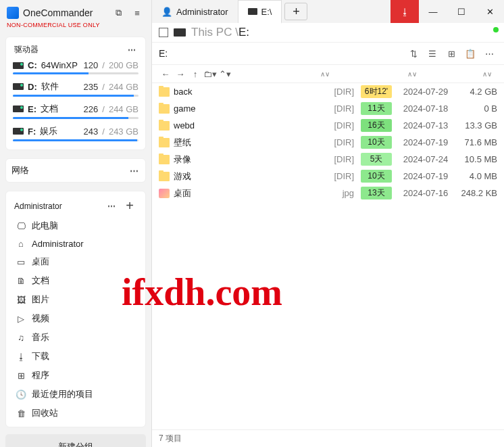 Image resolution: width=504 pixels, height=447 pixels. I want to click on nav-icon: ⊞, so click(21, 376).